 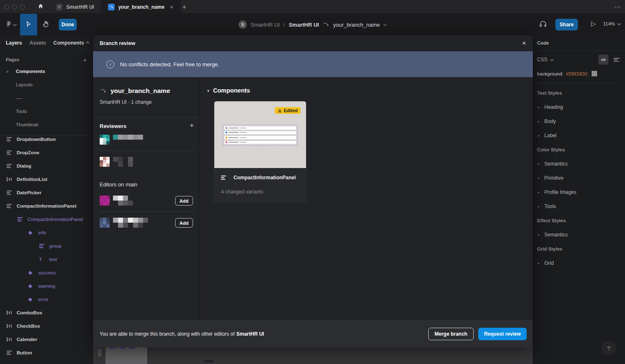 I want to click on page-label: Components, so click(x=30, y=71).